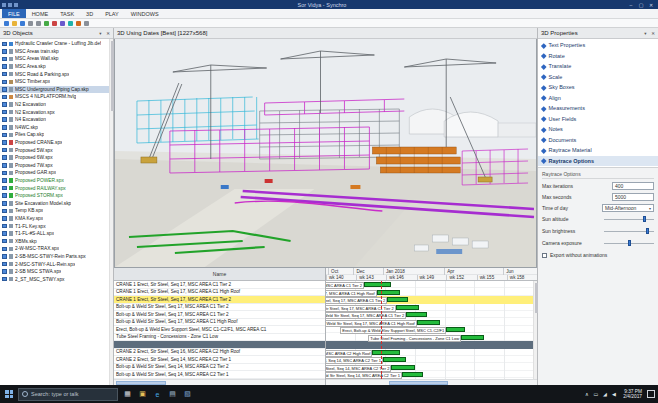 The height and width of the screenshot is (403, 658). I want to click on camera-exposure-slider, so click(629, 243).